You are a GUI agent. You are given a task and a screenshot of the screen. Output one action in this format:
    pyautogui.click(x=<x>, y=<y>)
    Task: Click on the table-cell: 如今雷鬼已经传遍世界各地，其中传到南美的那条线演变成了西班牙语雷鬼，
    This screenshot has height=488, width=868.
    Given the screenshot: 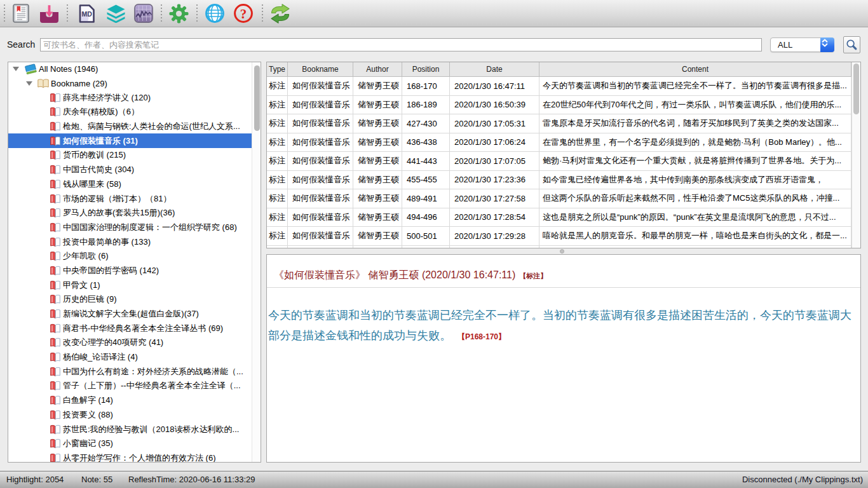 What is the action you would take?
    pyautogui.click(x=695, y=180)
    